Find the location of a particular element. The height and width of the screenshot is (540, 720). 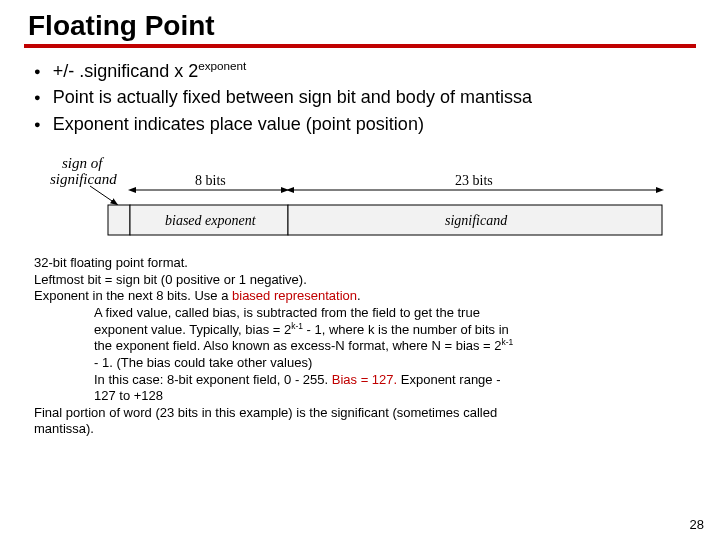

note-6a: the exponent field. Also known as excess… is located at coordinates (298, 346).